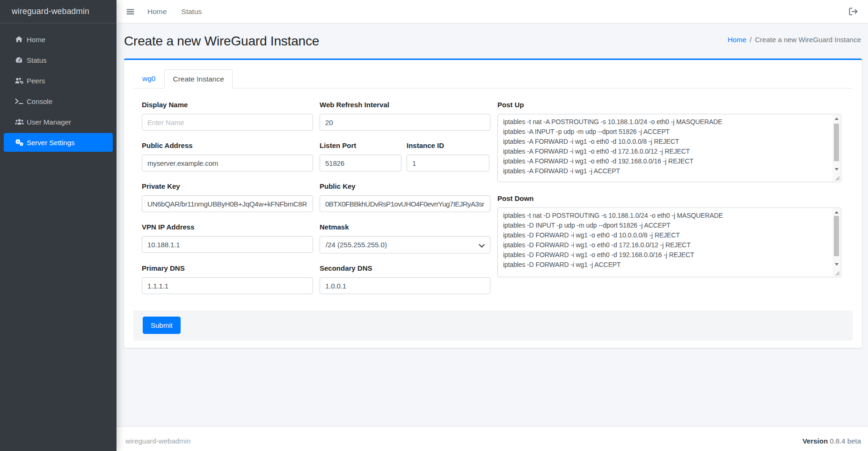 This screenshot has height=451, width=868. I want to click on post-down-textarea: iptables -t nat -D POSTROUTING -s 10.188…, so click(669, 243).